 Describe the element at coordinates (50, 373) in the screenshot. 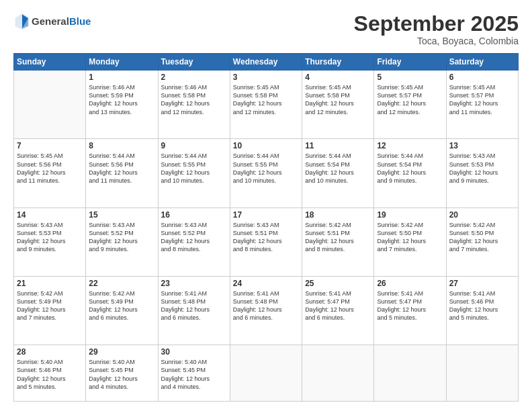

I see `table-row: 28Sunrise: 5:40 AM Sunset: 5:46 PM Dayli…` at that location.